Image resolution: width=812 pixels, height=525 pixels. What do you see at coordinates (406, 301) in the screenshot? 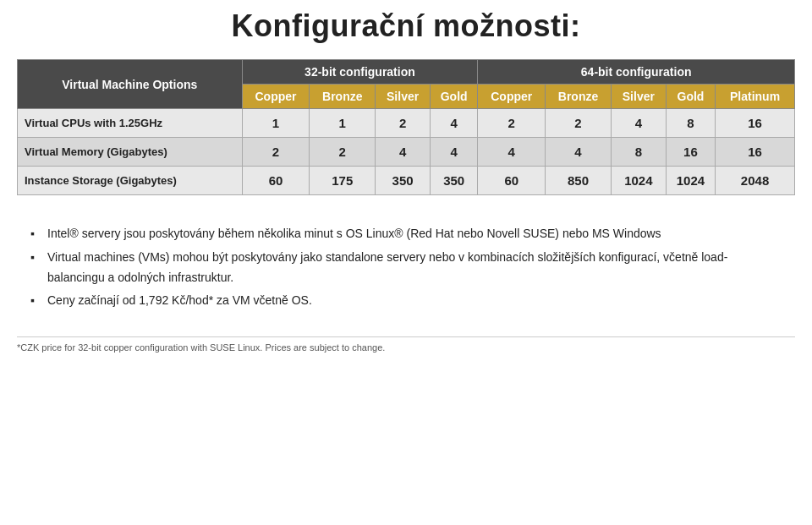
I see `bullet-item-2: Ceny začínají od 1,792 Kč/hod* za VM vče…` at bounding box center [406, 301].